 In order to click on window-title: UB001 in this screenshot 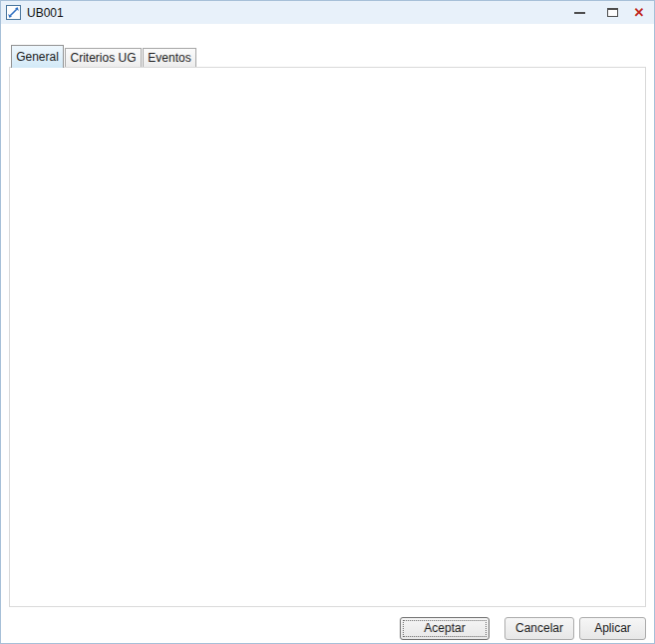, I will do `click(46, 13)`.